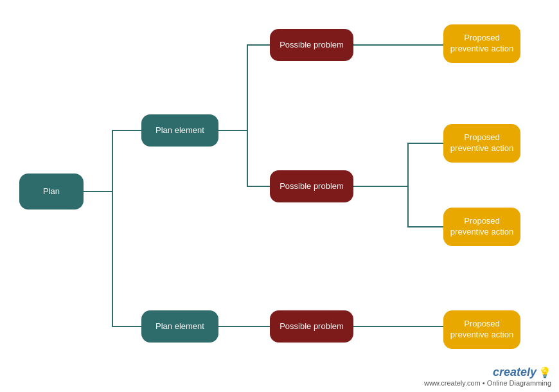 The width and height of the screenshot is (559, 392). I want to click on preventive-2-label: Proposed preventive action, so click(482, 143).